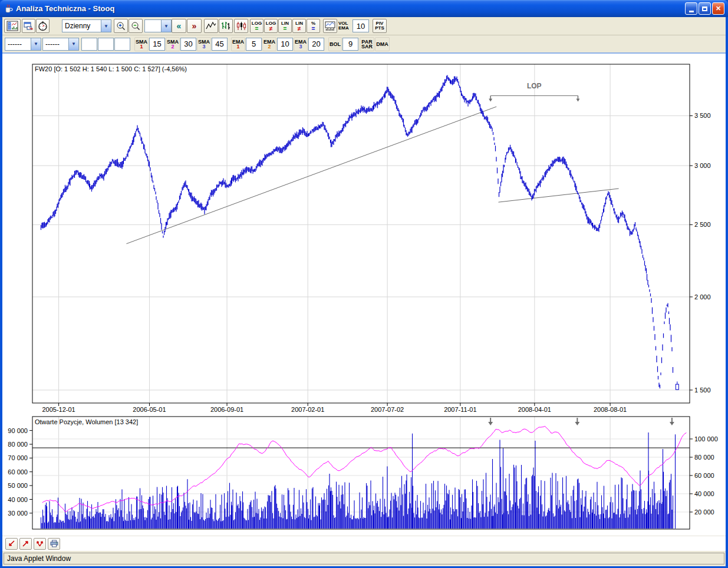 The height and width of the screenshot is (568, 728). What do you see at coordinates (358, 481) in the screenshot?
I see `volume-bars` at bounding box center [358, 481].